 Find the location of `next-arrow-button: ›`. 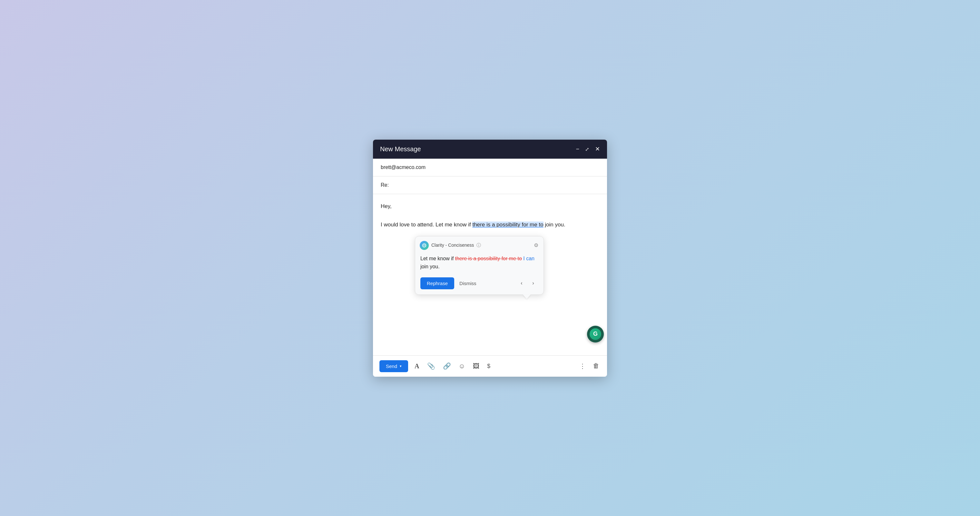

next-arrow-button: › is located at coordinates (533, 283).